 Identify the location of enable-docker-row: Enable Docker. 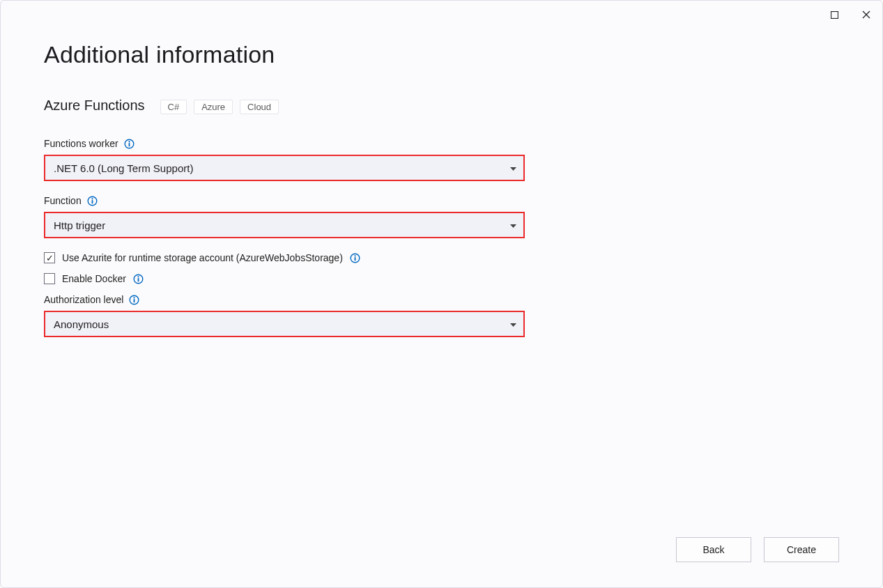
(442, 279).